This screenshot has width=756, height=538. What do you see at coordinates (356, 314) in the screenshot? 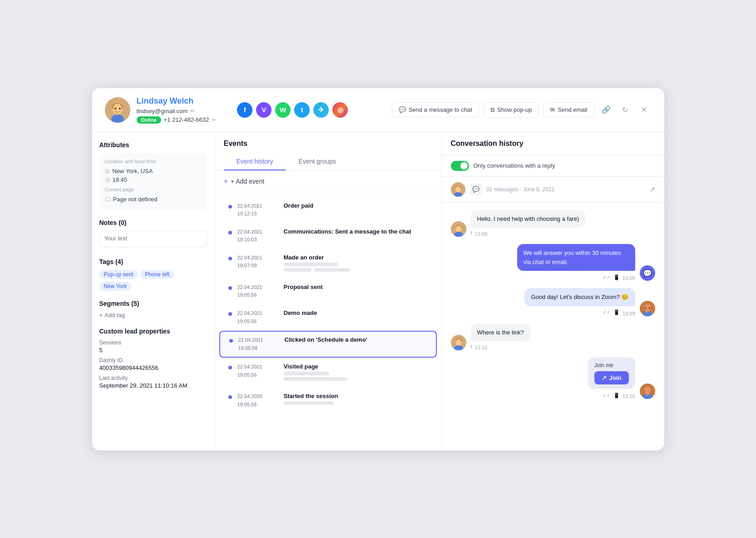
I see `event-content: Demo made` at bounding box center [356, 314].